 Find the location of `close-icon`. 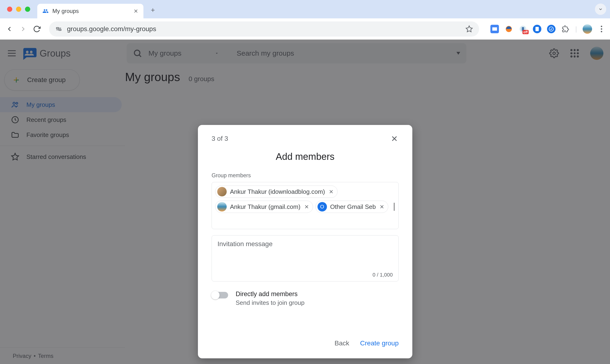

close-icon is located at coordinates (395, 139).